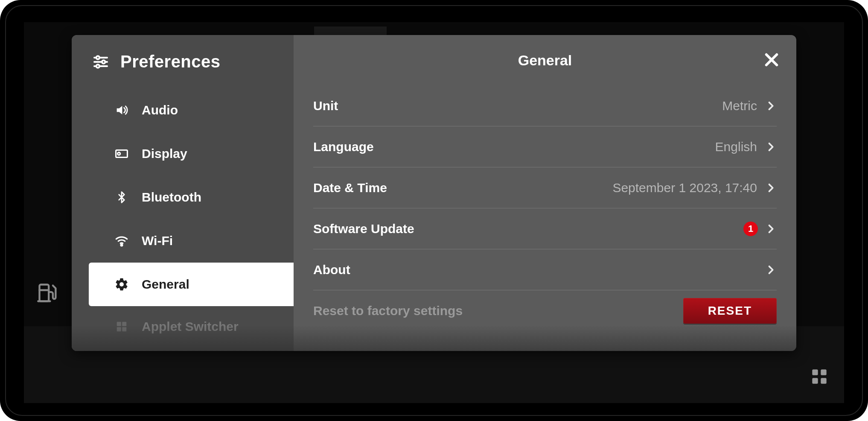 The height and width of the screenshot is (421, 868). What do you see at coordinates (122, 154) in the screenshot?
I see `display-icon` at bounding box center [122, 154].